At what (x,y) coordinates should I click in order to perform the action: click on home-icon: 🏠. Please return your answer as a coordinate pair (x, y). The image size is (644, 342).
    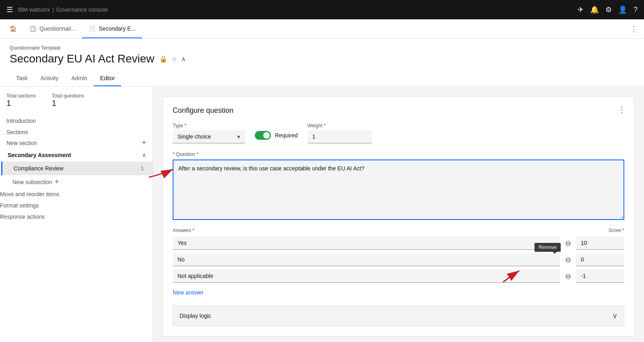
    Looking at the image, I should click on (13, 29).